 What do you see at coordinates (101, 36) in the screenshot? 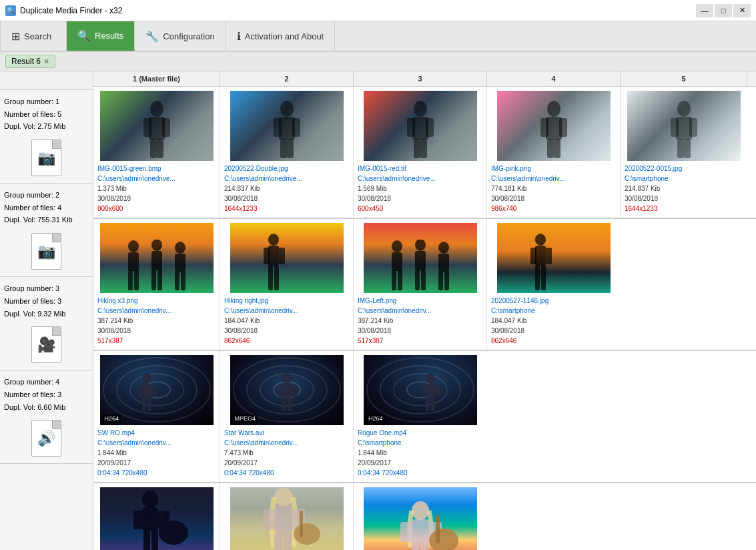
I see `tab-results: 🔍 Results` at bounding box center [101, 36].